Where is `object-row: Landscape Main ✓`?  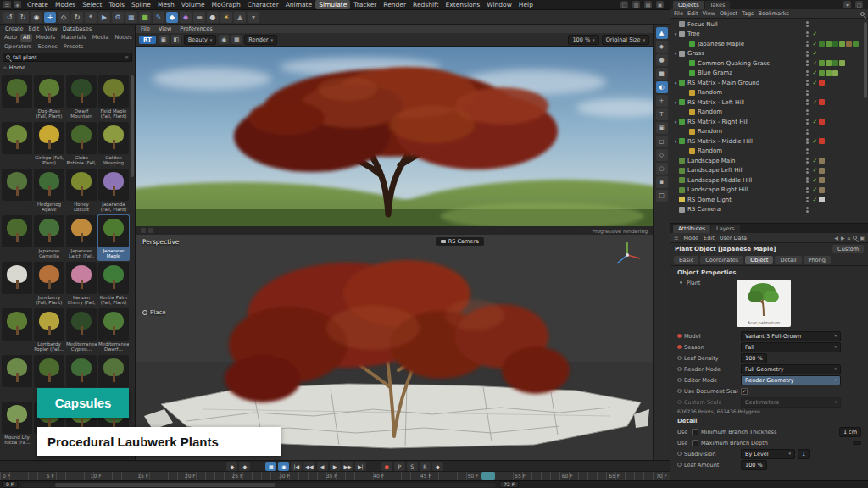 object-row: Landscape Main ✓ is located at coordinates (770, 161).